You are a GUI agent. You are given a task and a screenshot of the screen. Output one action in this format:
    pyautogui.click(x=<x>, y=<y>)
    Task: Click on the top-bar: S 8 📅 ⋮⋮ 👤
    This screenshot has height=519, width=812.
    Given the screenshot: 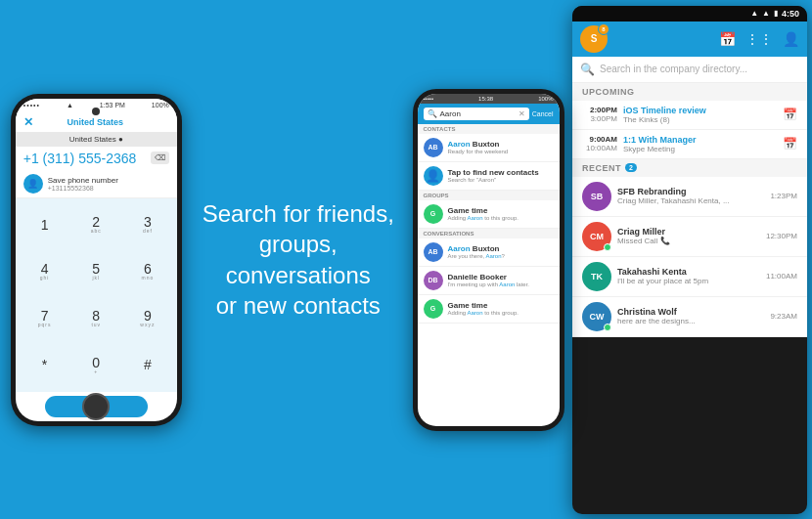 What is the action you would take?
    pyautogui.click(x=690, y=39)
    